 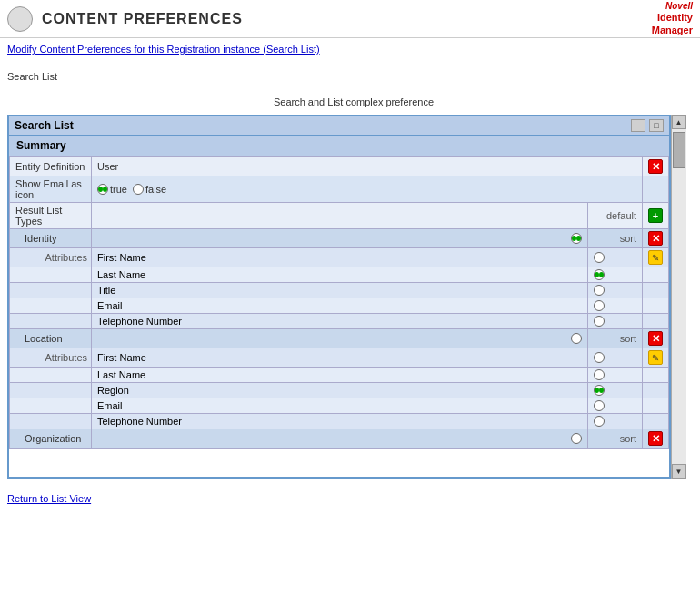 I want to click on entity-definition-label: Entity Definition, so click(x=51, y=167).